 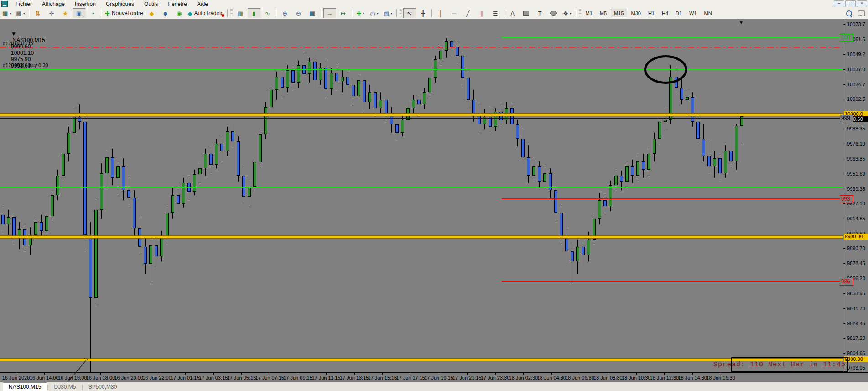 What do you see at coordinates (526, 13) in the screenshot?
I see `rectangle-button` at bounding box center [526, 13].